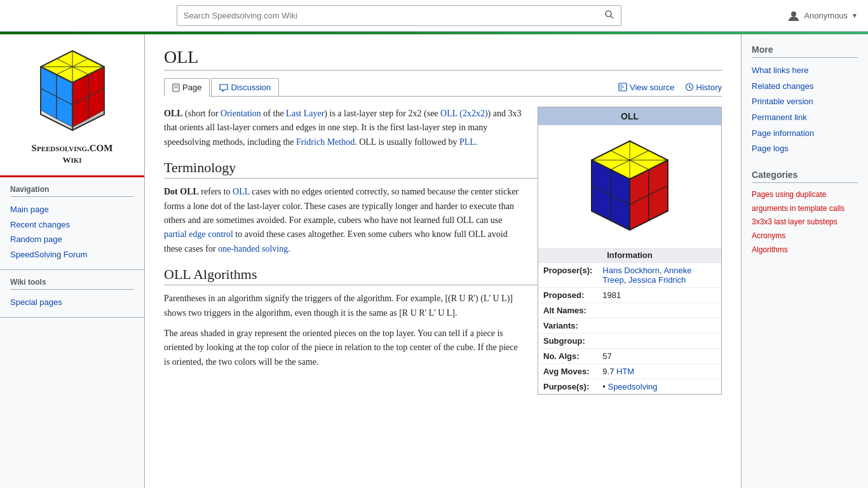 The width and height of the screenshot is (868, 488). What do you see at coordinates (72, 154) in the screenshot?
I see `site-title: SPEEDSOLVING.COM WIKI` at bounding box center [72, 154].